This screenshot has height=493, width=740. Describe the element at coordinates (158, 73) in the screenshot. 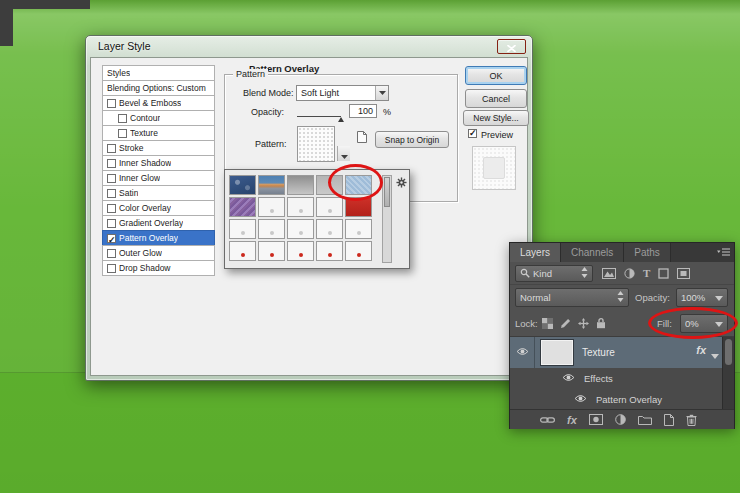

I see `style-item-styles: Styles` at that location.